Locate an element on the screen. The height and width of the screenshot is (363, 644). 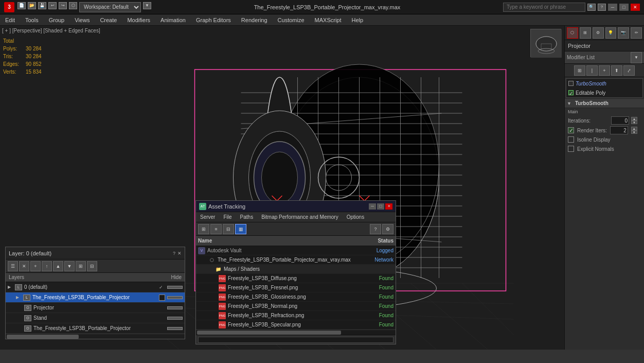
menu-help: Help is located at coordinates (358, 20).